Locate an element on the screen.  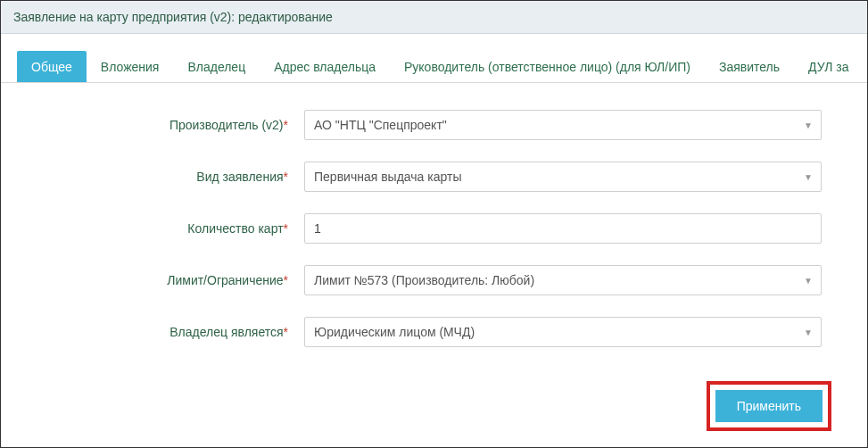
tab-attachments: Вложения is located at coordinates (130, 67).